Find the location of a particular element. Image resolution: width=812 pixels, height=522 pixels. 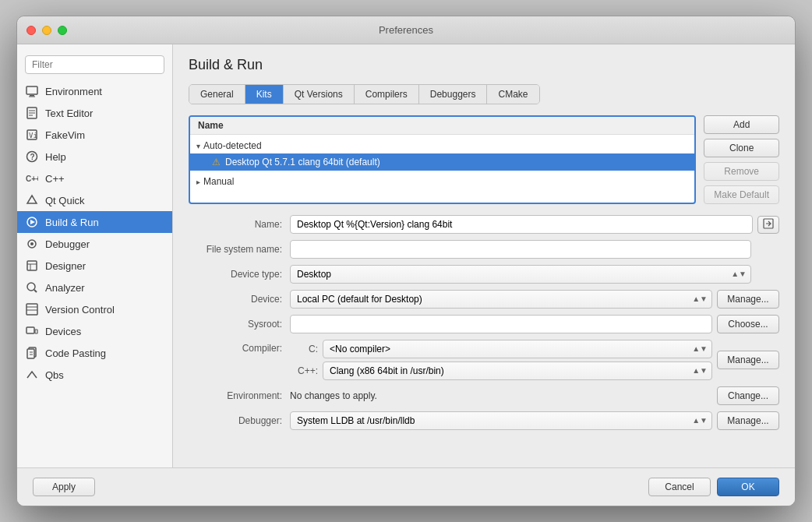

device-label: Device: is located at coordinates (239, 299).